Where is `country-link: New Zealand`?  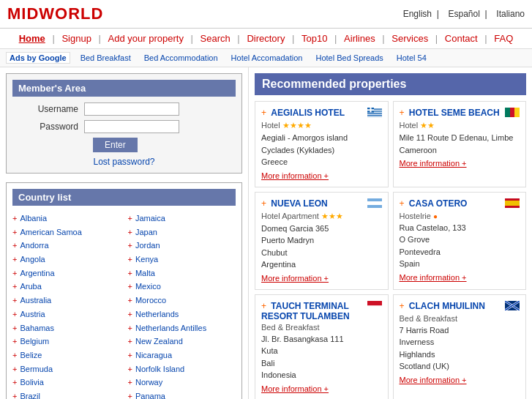
country-link: New Zealand is located at coordinates (182, 341).